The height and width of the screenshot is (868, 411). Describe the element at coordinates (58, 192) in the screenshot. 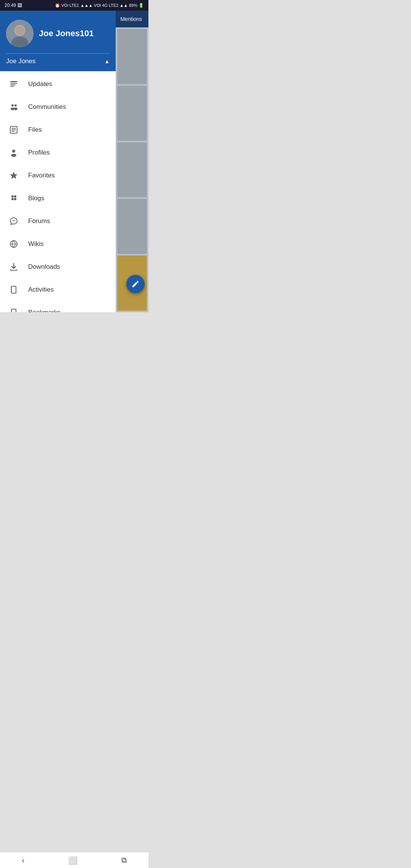

I see `nav-list: Updates Communities Files` at that location.